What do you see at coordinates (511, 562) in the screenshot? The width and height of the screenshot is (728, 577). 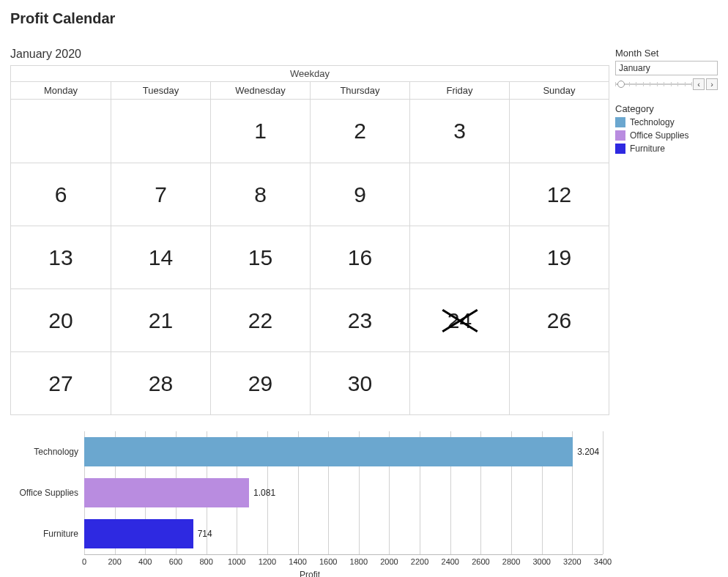 I see `axis-tick: 2800` at bounding box center [511, 562].